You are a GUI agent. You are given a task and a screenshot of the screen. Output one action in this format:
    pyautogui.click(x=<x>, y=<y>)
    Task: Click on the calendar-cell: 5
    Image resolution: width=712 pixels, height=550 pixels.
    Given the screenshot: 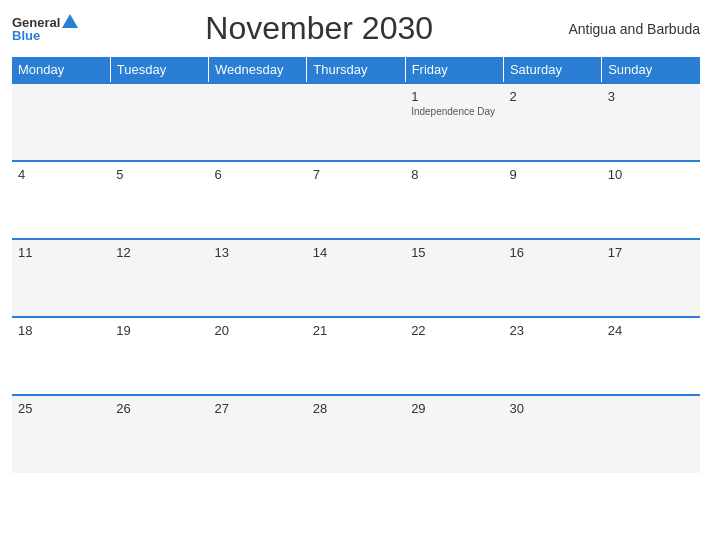 What is the action you would take?
    pyautogui.click(x=159, y=200)
    